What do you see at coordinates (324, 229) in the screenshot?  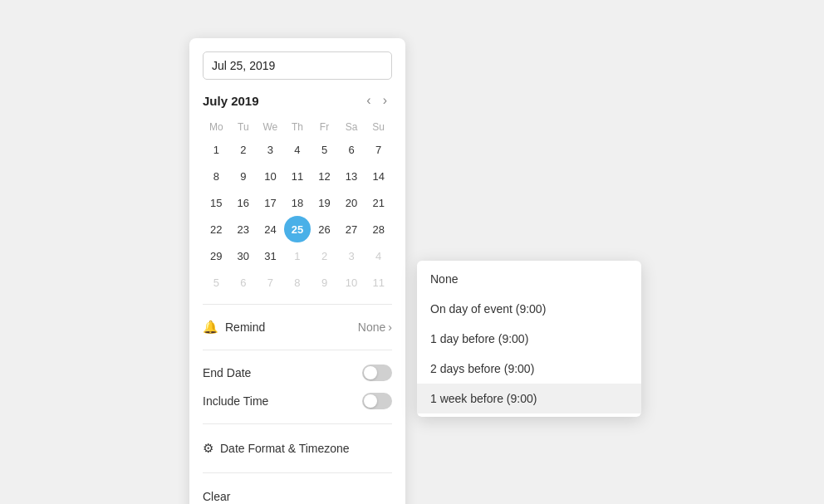 I see `calendar-day: 26` at bounding box center [324, 229].